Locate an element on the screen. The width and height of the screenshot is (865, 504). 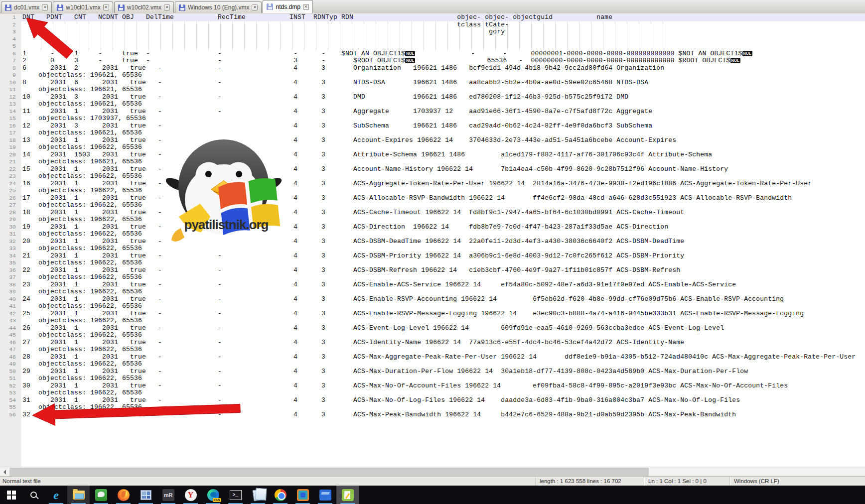
line-text: 21 2031 1 2031 true - - 4 3 ACS-DSBM-Pri… is located at coordinates (443, 256).